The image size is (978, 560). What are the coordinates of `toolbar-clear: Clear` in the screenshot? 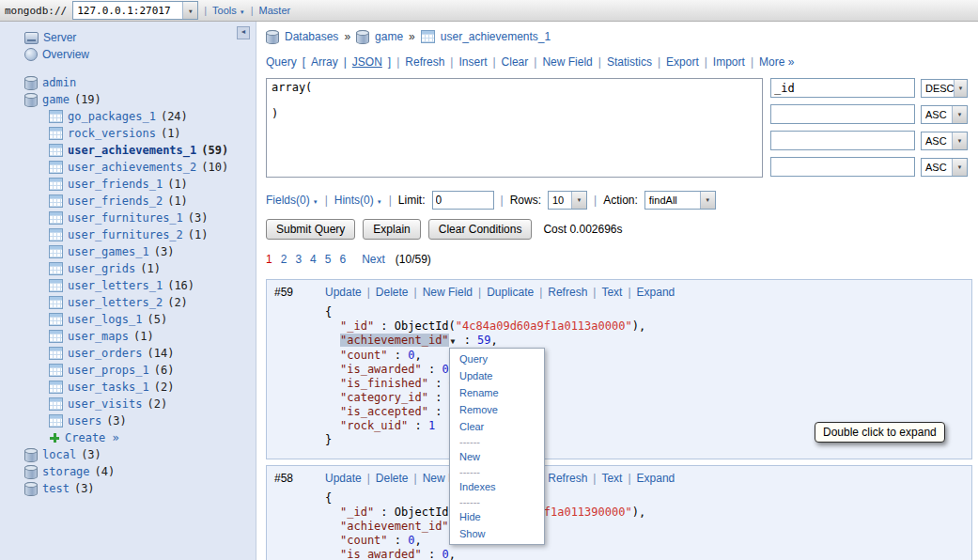 It's located at (515, 62).